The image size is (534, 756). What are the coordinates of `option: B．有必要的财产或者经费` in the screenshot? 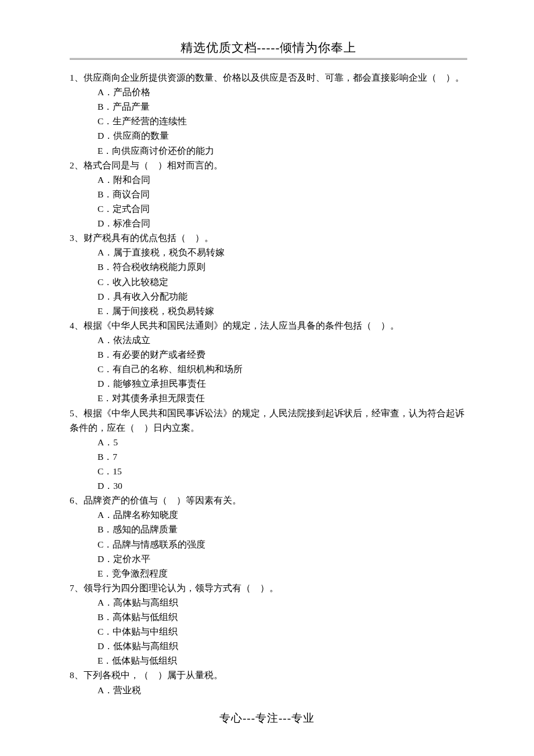 It's located at (282, 354).